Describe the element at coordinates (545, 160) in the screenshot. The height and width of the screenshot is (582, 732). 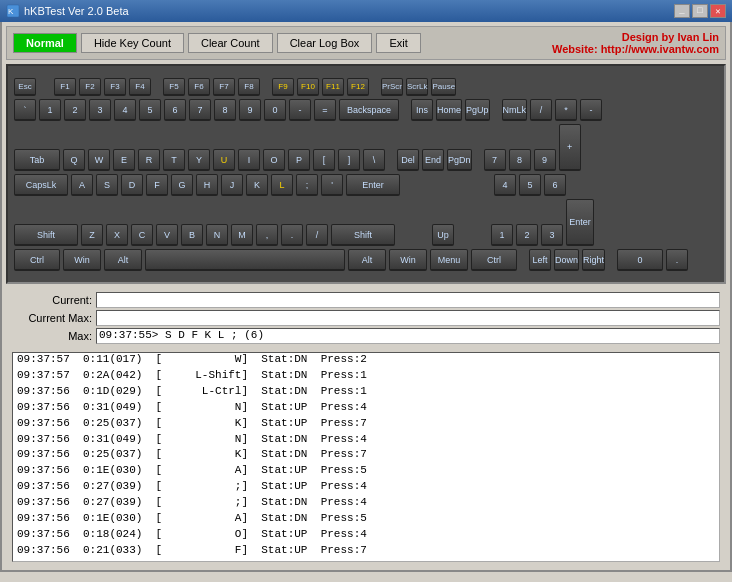
I see `key-num9: 9` at that location.